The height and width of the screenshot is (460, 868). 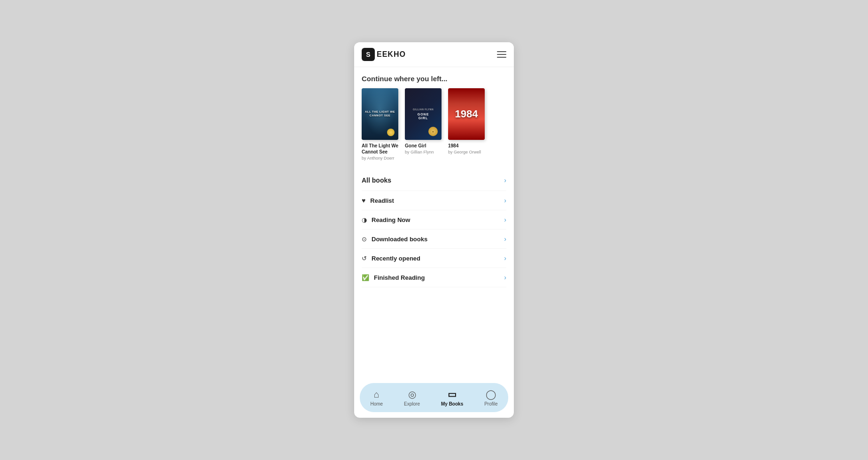 I want to click on downloaded-label: Downloaded books, so click(x=399, y=239).